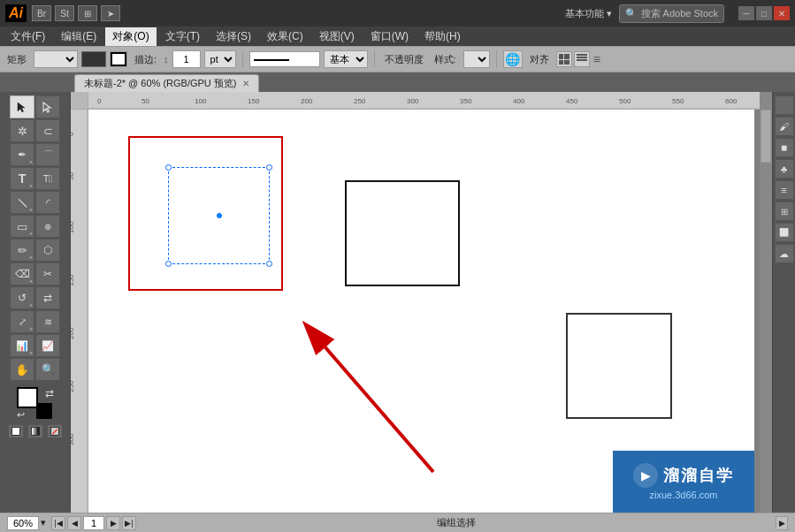  What do you see at coordinates (35, 131) in the screenshot?
I see `magic-wand-row: ✲ ⊂` at bounding box center [35, 131].